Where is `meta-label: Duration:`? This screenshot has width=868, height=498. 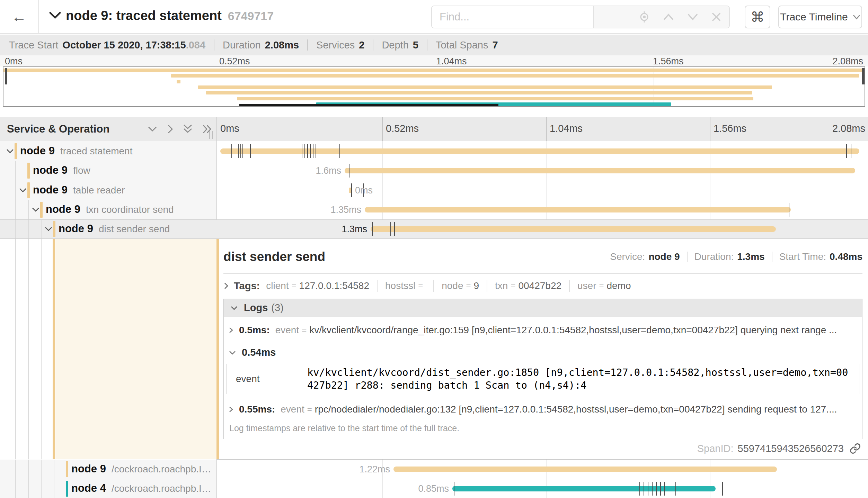
meta-label: Duration: is located at coordinates (714, 257).